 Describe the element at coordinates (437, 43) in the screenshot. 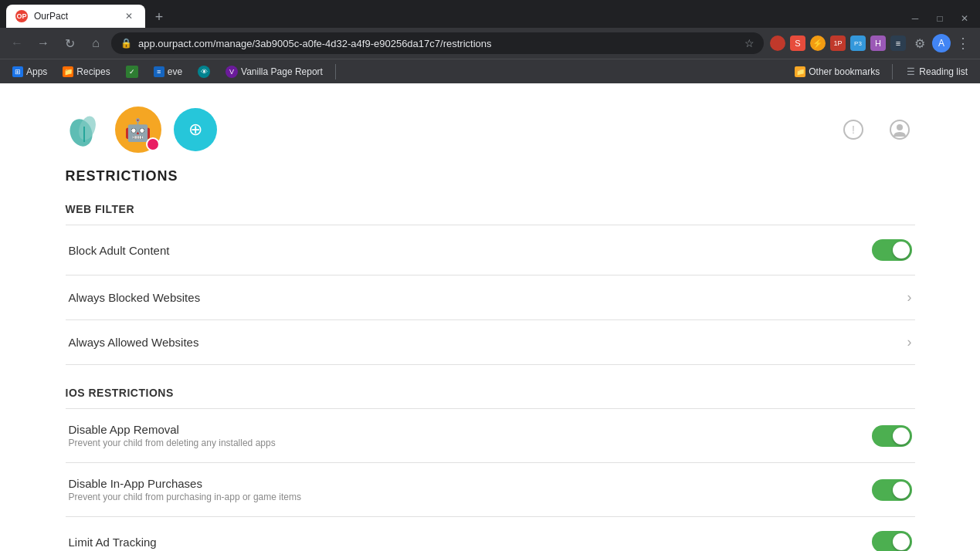

I see `address-bar: 🔒 app.ourpact.com/manage/3ab9005c-a0fe-4…` at that location.